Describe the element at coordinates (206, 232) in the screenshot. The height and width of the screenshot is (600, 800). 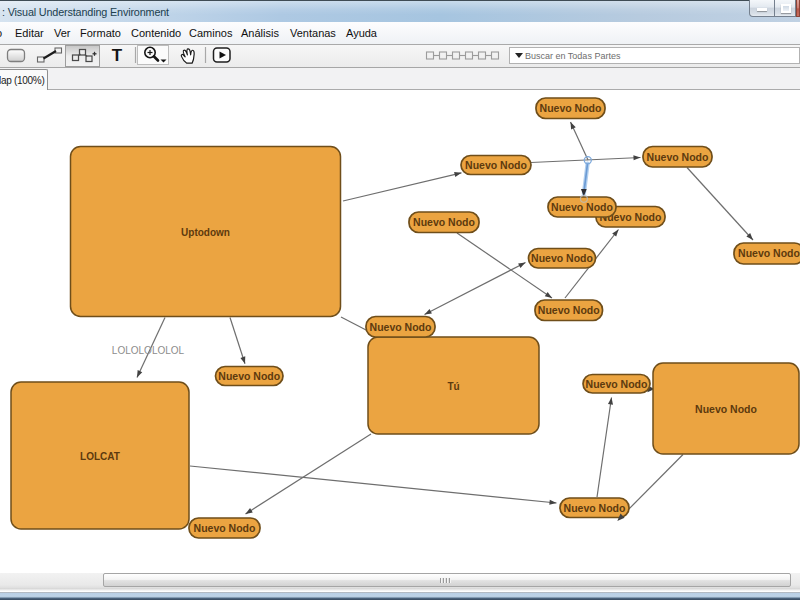
I see `svg-text: Uptodown` at that location.